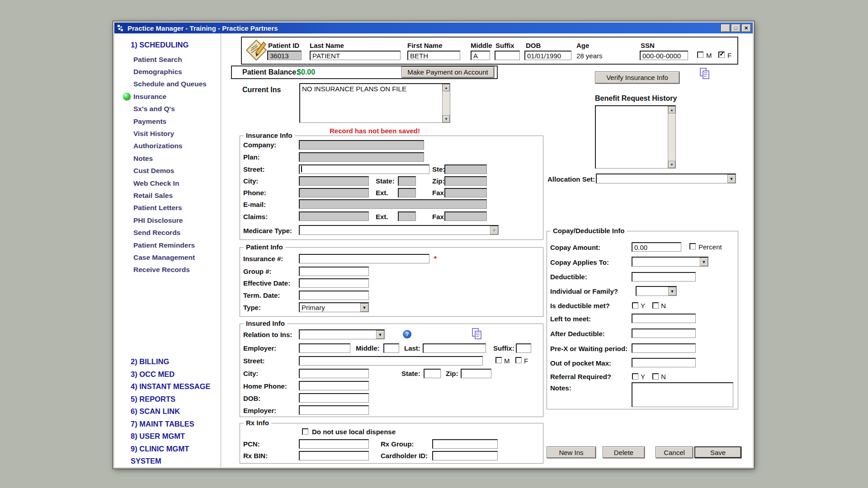 The image size is (868, 488). Describe the element at coordinates (746, 28) in the screenshot. I see `close-button: ✕` at that location.